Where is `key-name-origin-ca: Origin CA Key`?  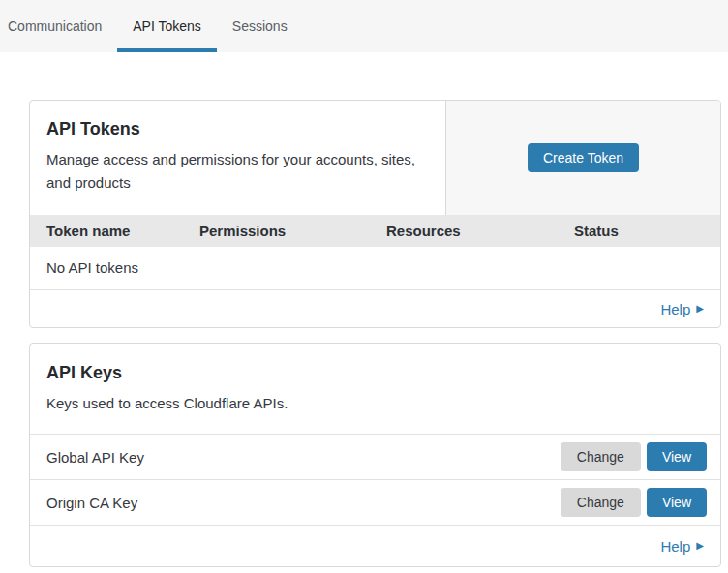
key-name-origin-ca: Origin CA Key is located at coordinates (304, 503).